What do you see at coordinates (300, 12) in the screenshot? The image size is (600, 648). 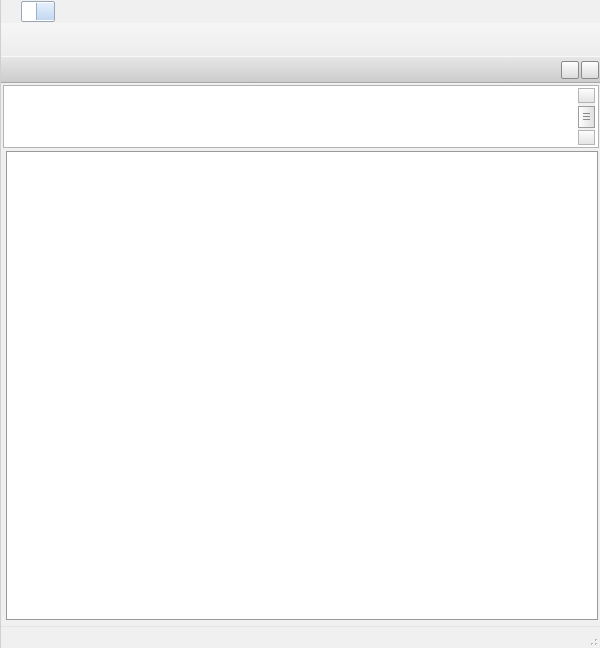 I see `menu-bar` at bounding box center [300, 12].